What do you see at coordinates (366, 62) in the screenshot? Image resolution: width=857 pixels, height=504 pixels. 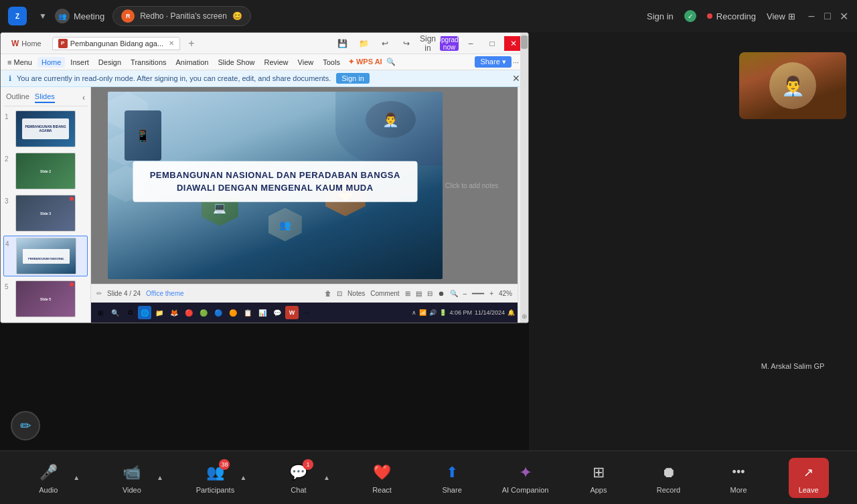 I see `wps-ai-label: ✦ WPS AI` at bounding box center [366, 62].